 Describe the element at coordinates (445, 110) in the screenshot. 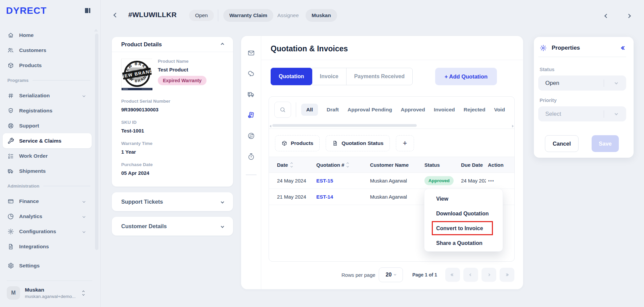

I see `filter-invoiced: Invoiced` at that location.